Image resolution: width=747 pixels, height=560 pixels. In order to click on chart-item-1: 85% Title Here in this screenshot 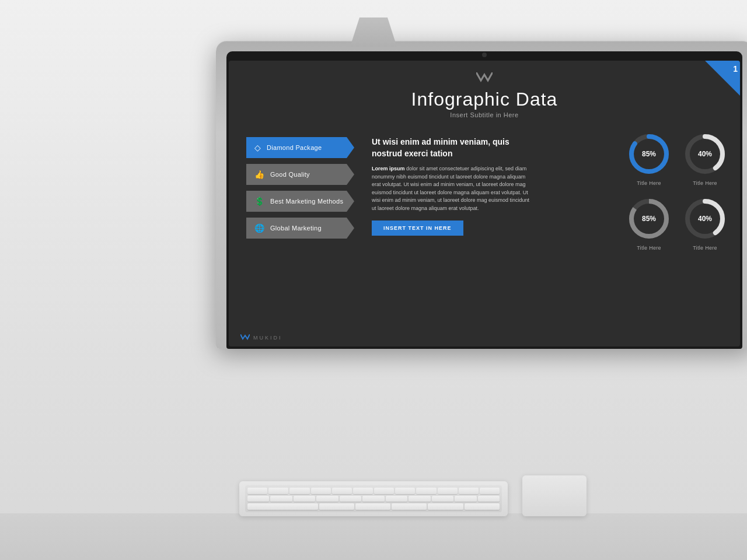, I will do `click(649, 159)`.